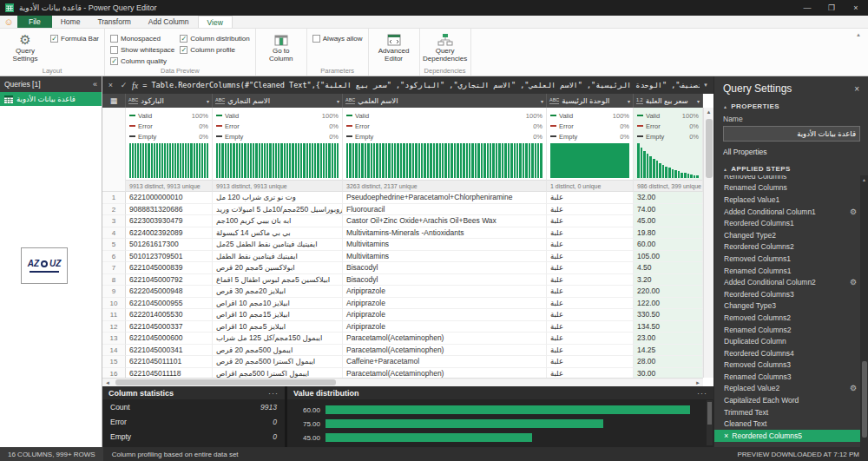  What do you see at coordinates (444, 149) in the screenshot?
I see `column-profile-3: Valid100%Error0%Empty0%3263 distinct, 21…` at bounding box center [444, 149].